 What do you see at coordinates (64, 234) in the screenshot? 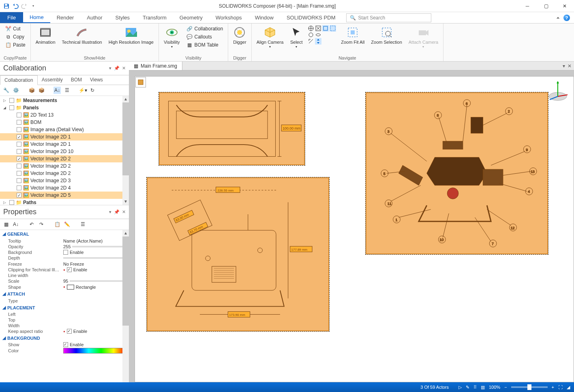
I see `section-general: ◢GENERAL` at bounding box center [64, 234].